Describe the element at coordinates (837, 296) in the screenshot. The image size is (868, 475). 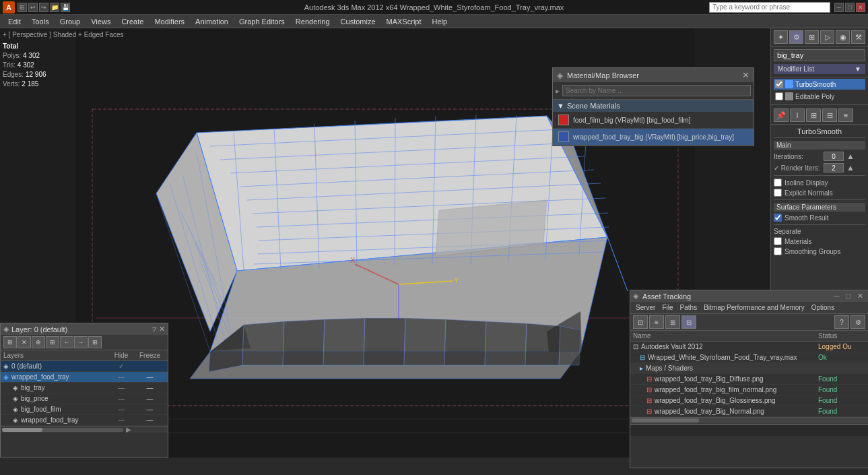
I see `asset-minimize-btn: ─` at that location.